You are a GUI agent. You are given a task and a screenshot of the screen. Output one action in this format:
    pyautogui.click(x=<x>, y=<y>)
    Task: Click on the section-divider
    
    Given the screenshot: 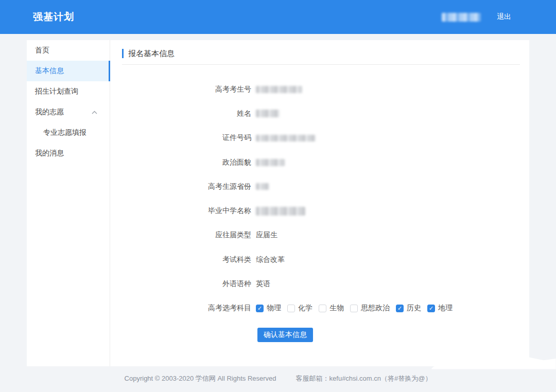 What is the action you would take?
    pyautogui.click(x=321, y=65)
    